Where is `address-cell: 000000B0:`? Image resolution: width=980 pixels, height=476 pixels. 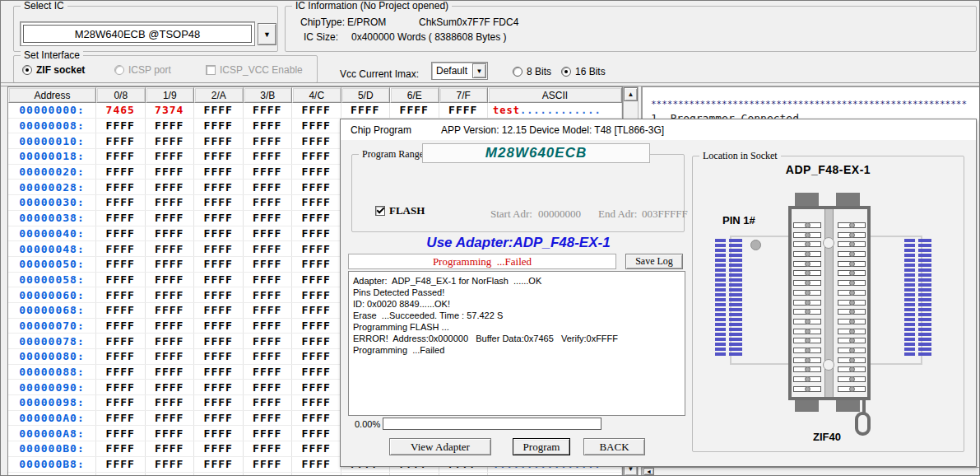 address-cell: 000000B0: is located at coordinates (53, 449).